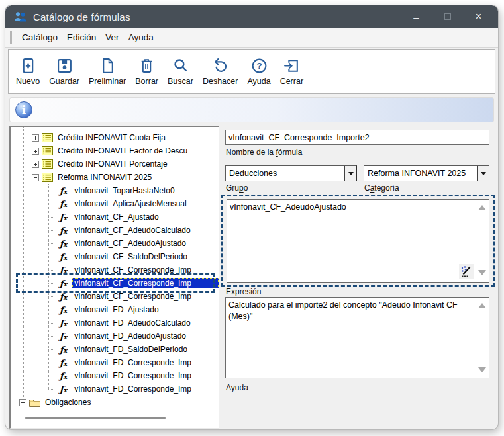 The image size is (504, 436). What do you see at coordinates (64, 71) in the screenshot?
I see `guardar-button: Guardar` at bounding box center [64, 71].